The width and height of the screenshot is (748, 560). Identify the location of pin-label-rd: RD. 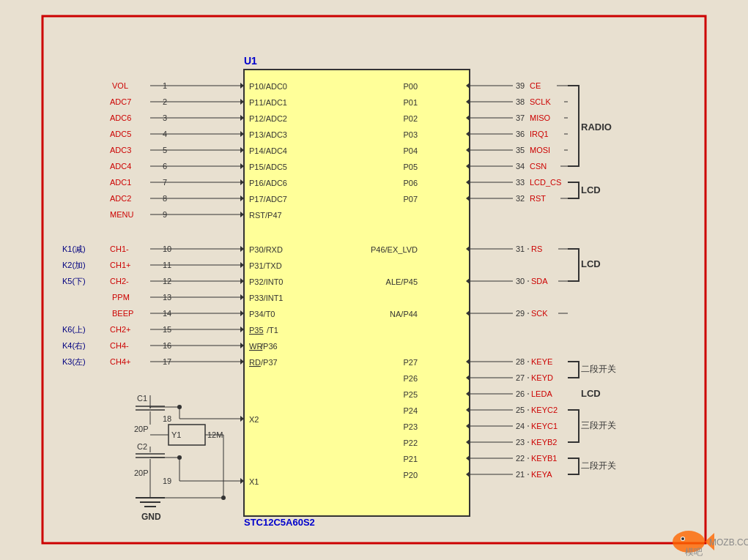
(255, 362).